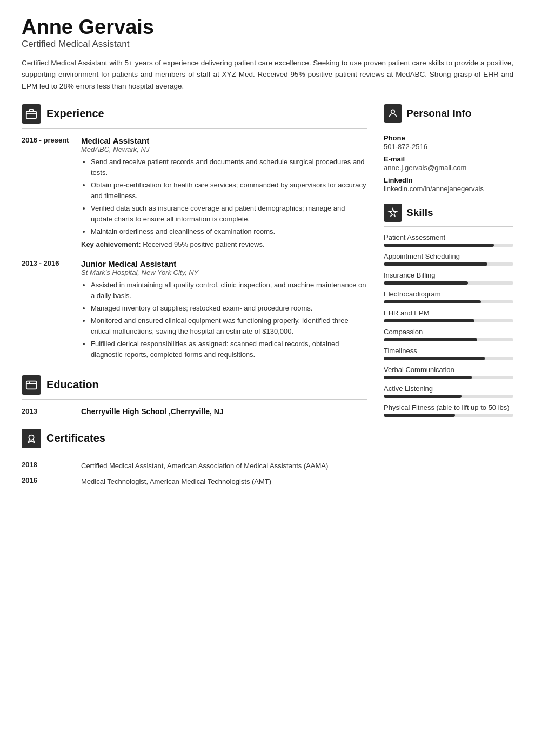 This screenshot has width=535, height=756. What do you see at coordinates (195, 482) in the screenshot?
I see `certificate-item: 2016 Medical Technologist, American Medi…` at bounding box center [195, 482].